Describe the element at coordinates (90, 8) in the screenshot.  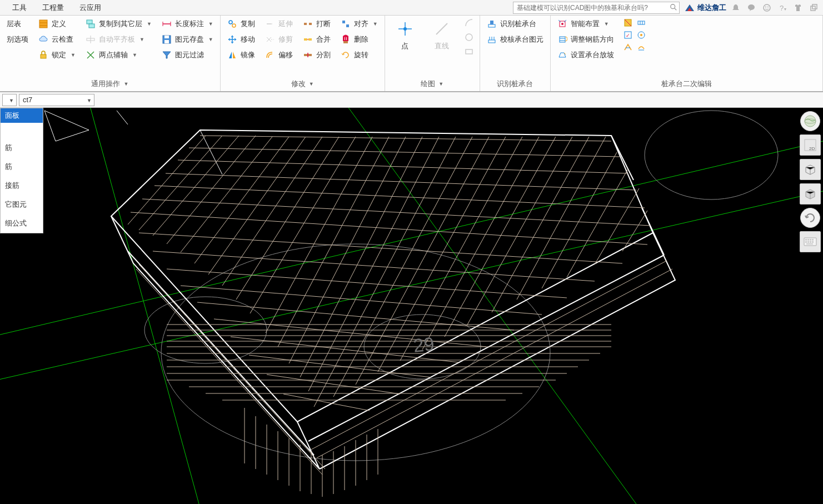
I see `menu-cloud: 云应用` at that location.